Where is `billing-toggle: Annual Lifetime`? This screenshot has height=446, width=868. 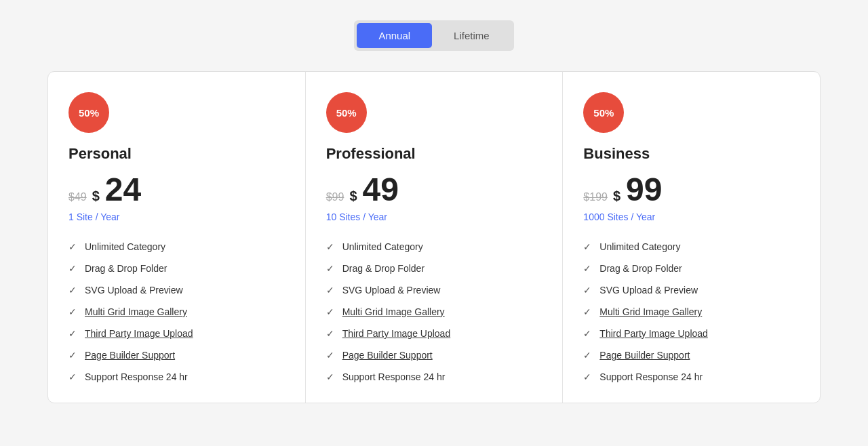 billing-toggle: Annual Lifetime is located at coordinates (434, 35).